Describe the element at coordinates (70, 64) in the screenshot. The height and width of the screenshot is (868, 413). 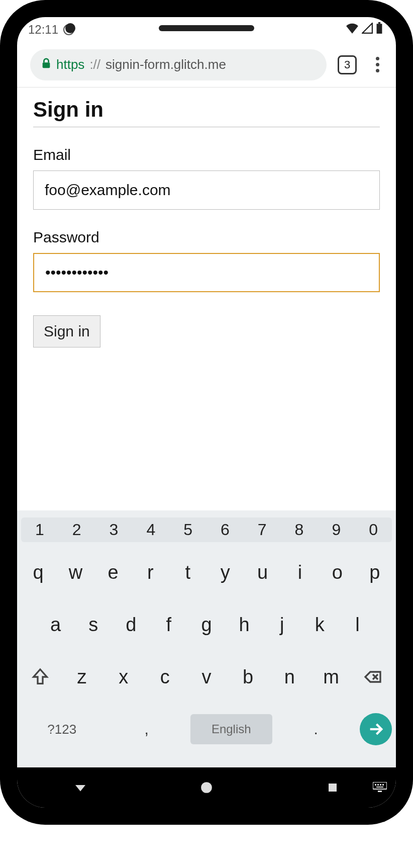
I see `url-scheme: https` at that location.